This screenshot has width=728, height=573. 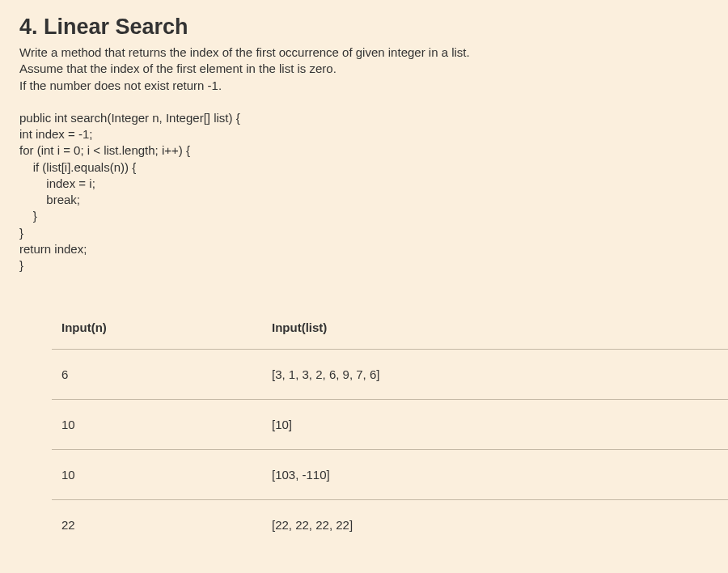 I want to click on table-row: 10 [103, -110], so click(x=390, y=475).